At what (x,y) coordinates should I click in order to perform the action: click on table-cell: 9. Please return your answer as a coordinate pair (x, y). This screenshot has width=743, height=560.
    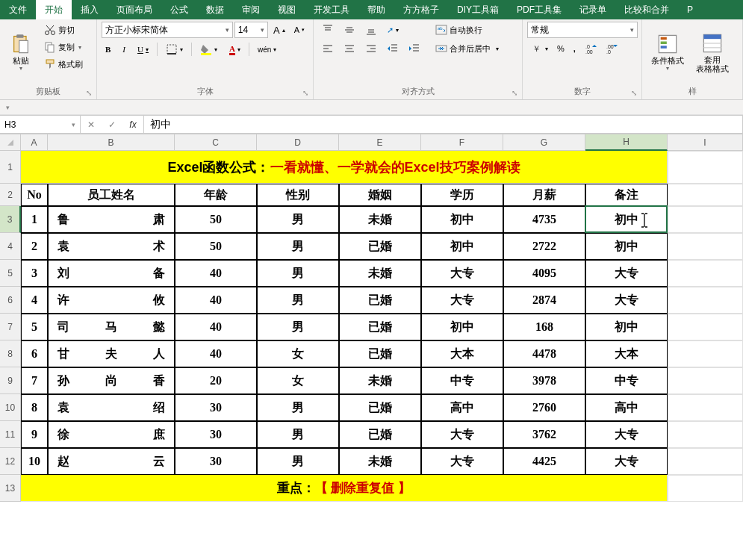
    Looking at the image, I should click on (34, 435).